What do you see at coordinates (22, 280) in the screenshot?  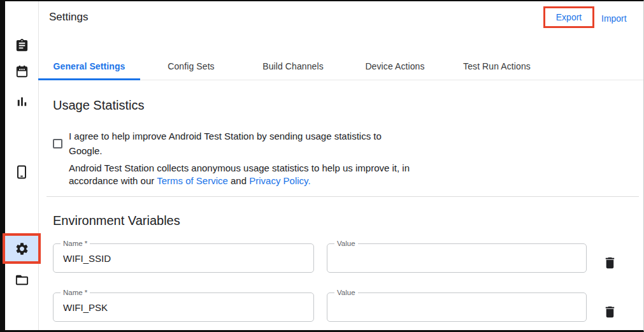 I see `sidebar-item-file-browser` at bounding box center [22, 280].